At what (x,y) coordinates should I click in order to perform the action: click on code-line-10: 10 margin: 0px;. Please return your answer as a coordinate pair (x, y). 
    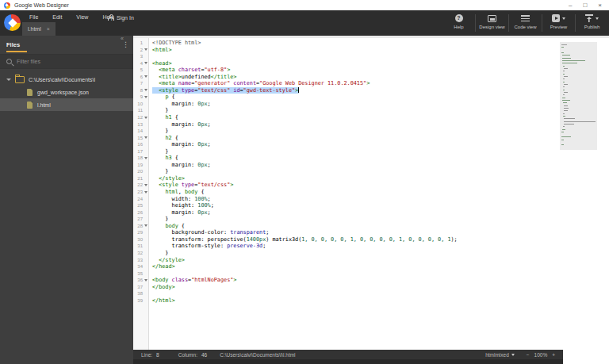
    Looking at the image, I should click on (371, 105).